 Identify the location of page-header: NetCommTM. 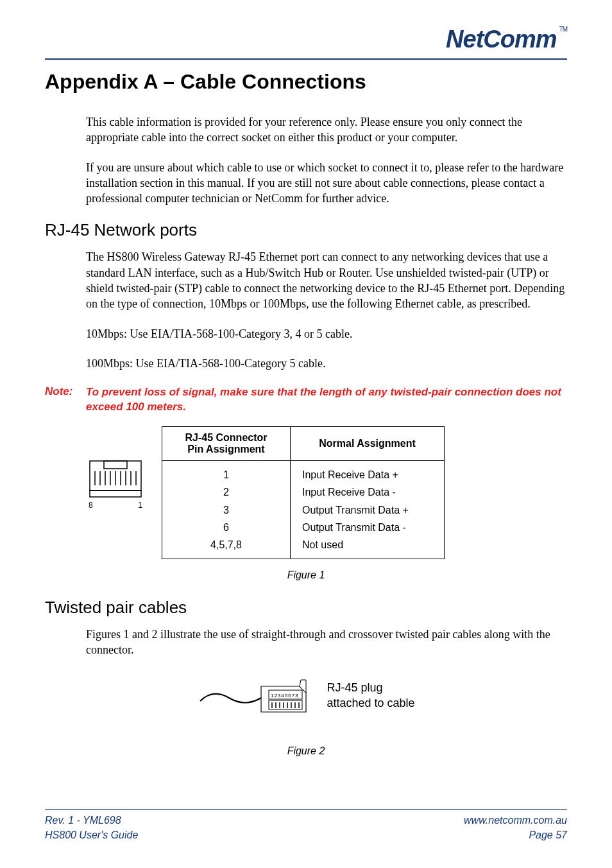
(306, 42).